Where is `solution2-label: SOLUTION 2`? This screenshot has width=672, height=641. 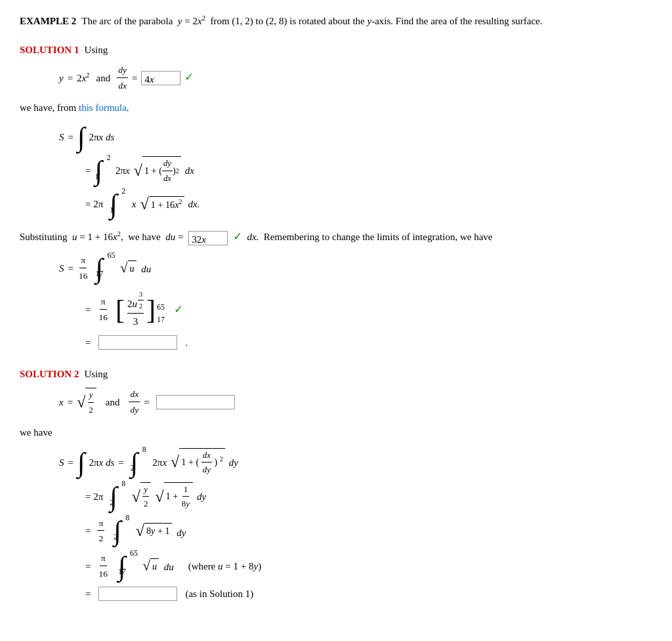
solution2-label: SOLUTION 2 is located at coordinates (49, 374).